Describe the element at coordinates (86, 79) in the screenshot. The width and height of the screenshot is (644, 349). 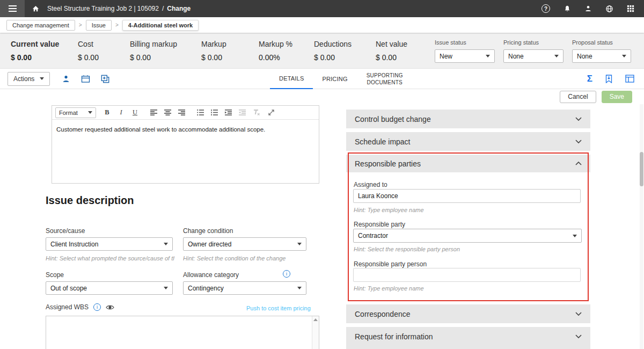
I see `snapshot-frame-icon` at that location.